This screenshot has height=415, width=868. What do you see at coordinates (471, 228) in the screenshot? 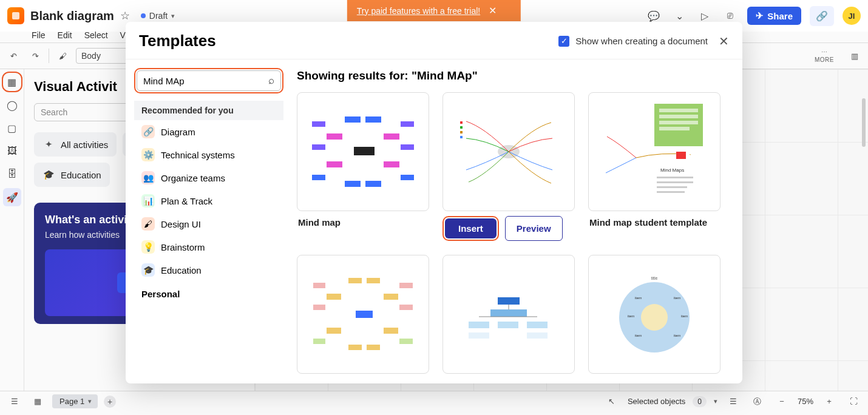
I see `insert-button: Insert` at bounding box center [471, 228].